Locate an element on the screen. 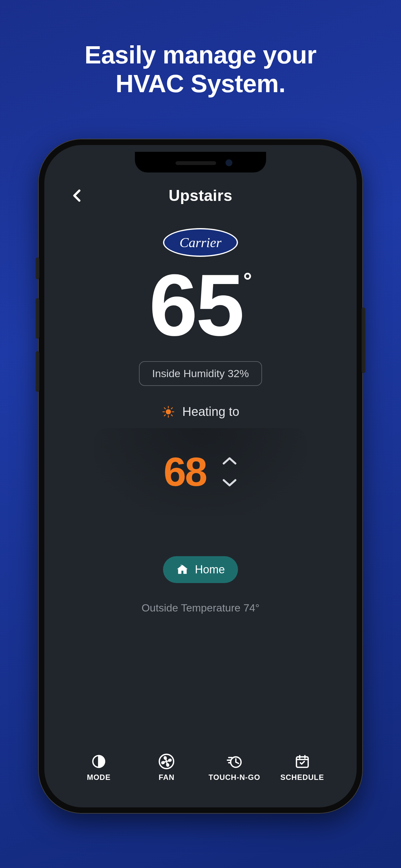  app-header: Upstairs is located at coordinates (201, 195).